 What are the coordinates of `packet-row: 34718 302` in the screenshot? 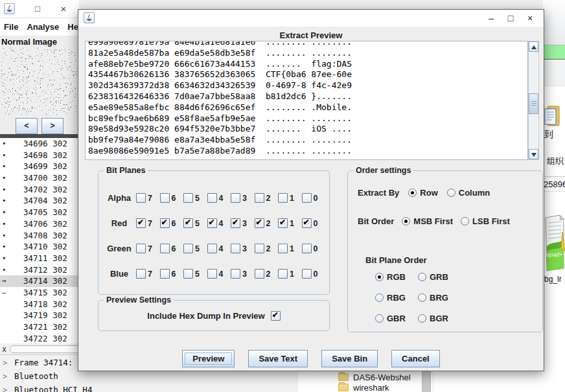 It's located at (40, 305).